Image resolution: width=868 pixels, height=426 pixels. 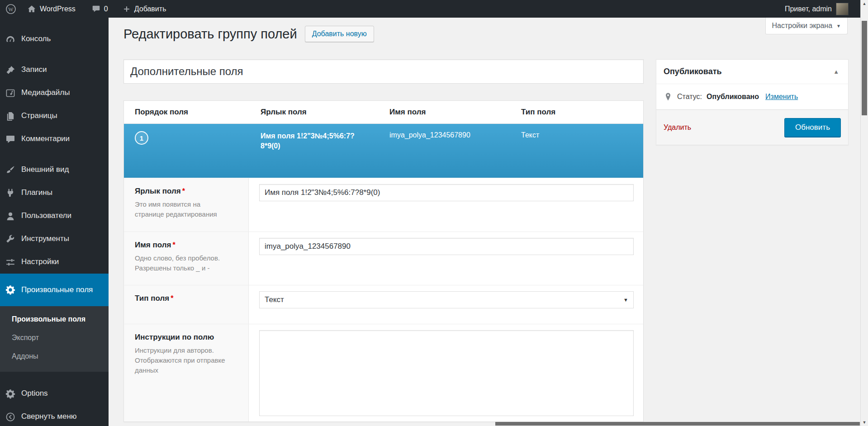 What do you see at coordinates (733, 97) in the screenshot?
I see `status-value: Опубликовано` at bounding box center [733, 97].